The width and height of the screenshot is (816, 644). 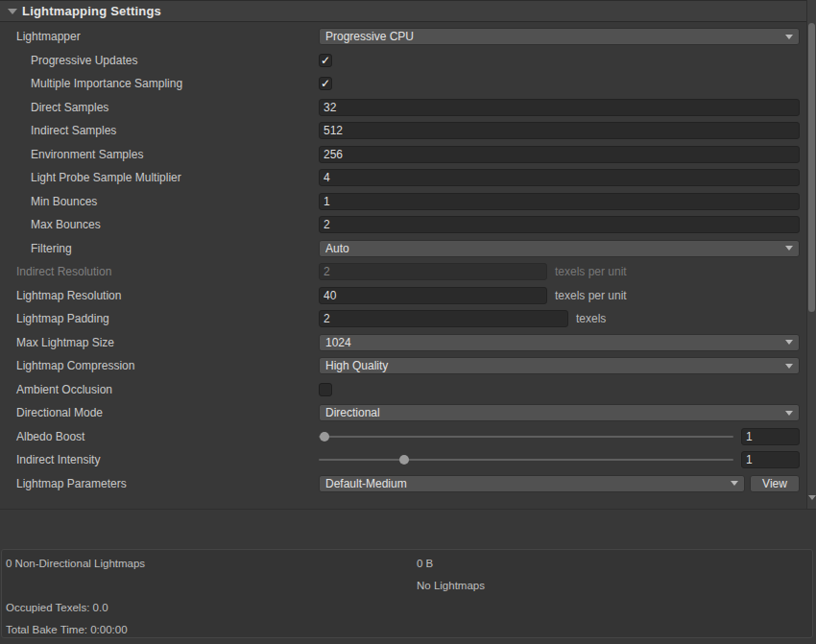 I want to click on control-lightmap-compression: High Quality, so click(x=559, y=366).